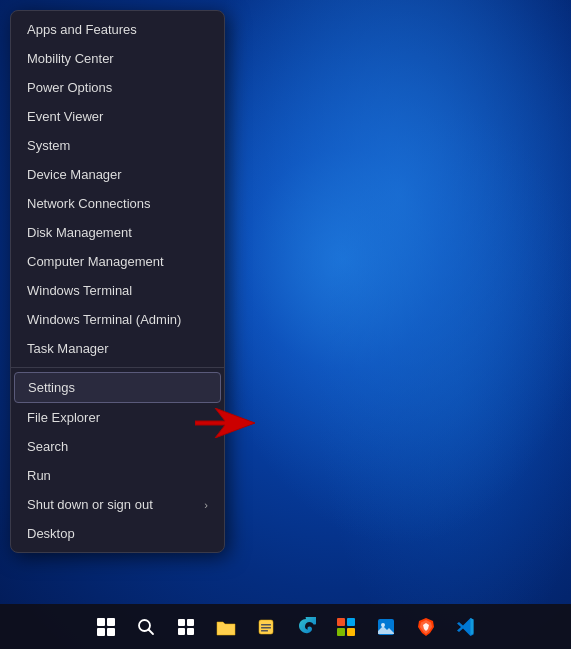  I want to click on start-button, so click(106, 627).